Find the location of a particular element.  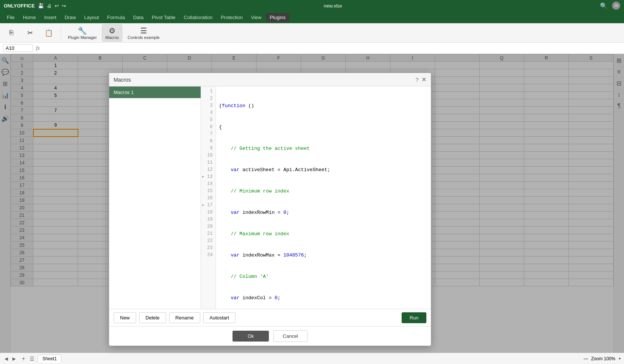

formula-input is located at coordinates (332, 48).